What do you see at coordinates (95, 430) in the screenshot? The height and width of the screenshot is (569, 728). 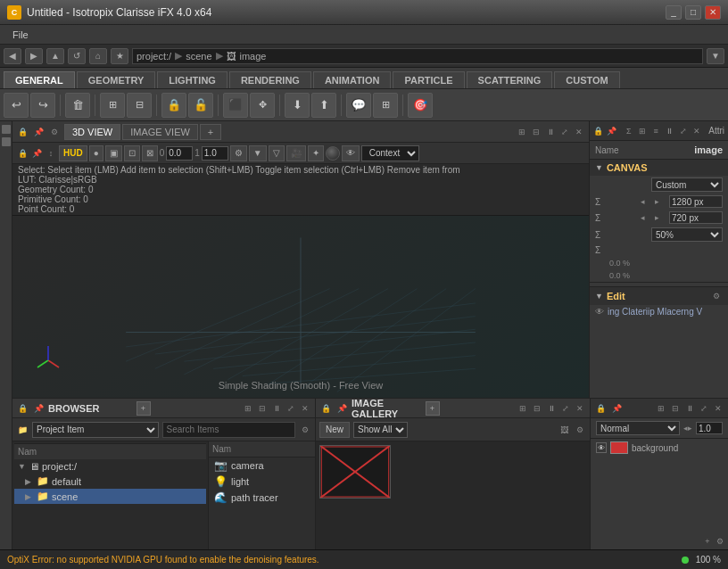 I see `project-item-select: Project Item` at bounding box center [95, 430].